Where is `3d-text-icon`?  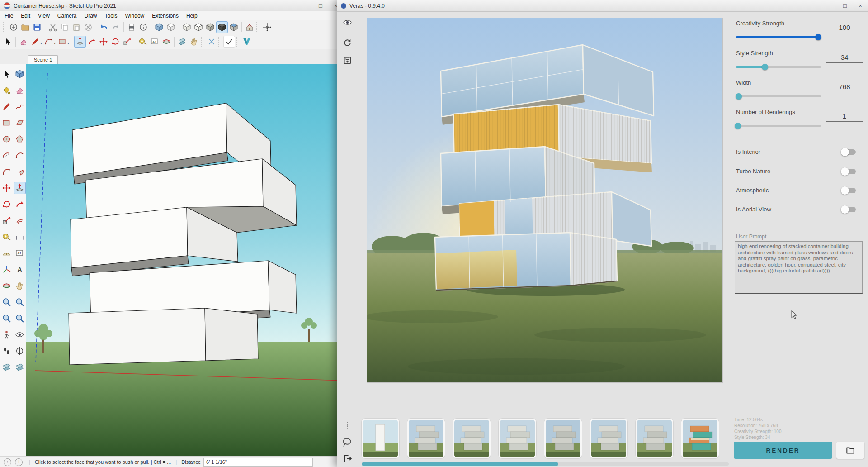
3d-text-icon is located at coordinates (20, 270).